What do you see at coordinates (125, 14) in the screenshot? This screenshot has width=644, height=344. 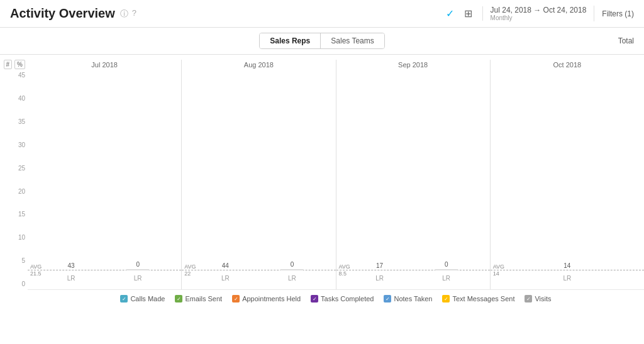 I see `info-icon: ⓘ` at bounding box center [125, 14].